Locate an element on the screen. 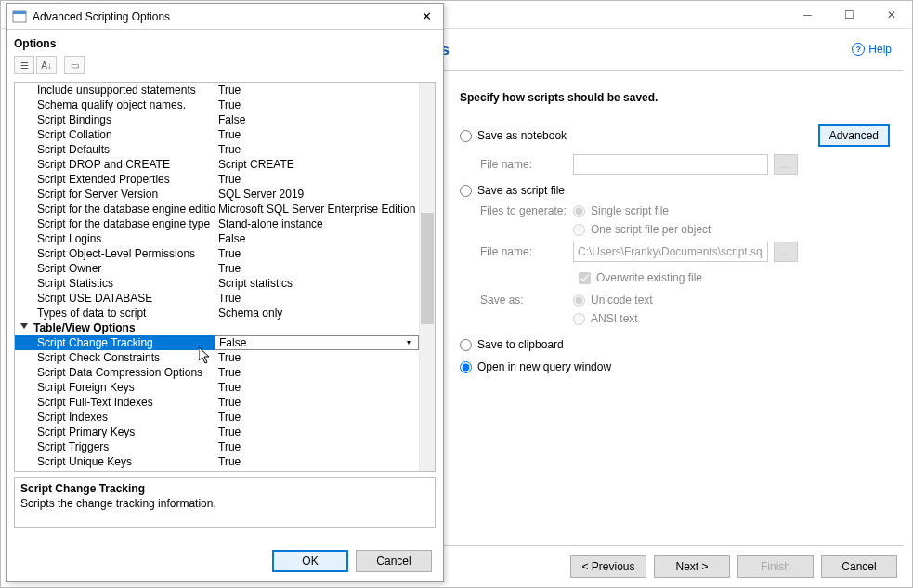  chevron-down-icon is located at coordinates (24, 326).